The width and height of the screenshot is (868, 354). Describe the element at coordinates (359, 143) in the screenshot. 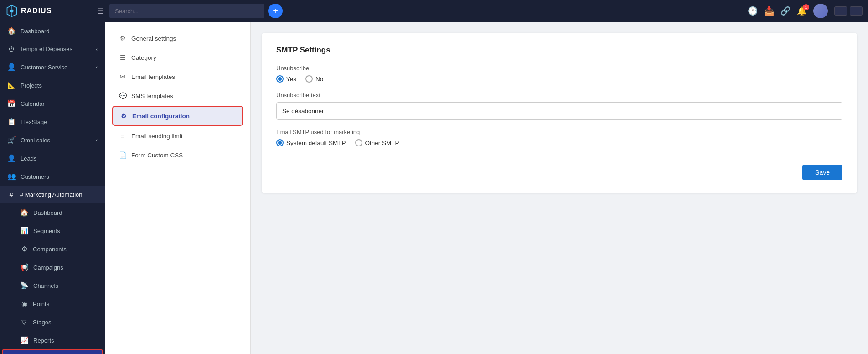

I see `other-smtp-radio` at that location.